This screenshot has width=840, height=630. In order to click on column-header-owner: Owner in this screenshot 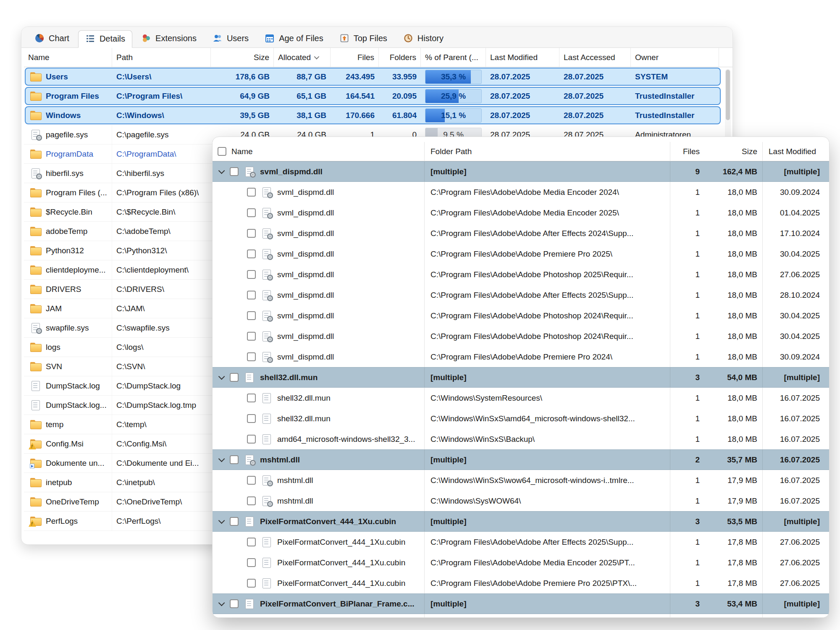, I will do `click(675, 57)`.